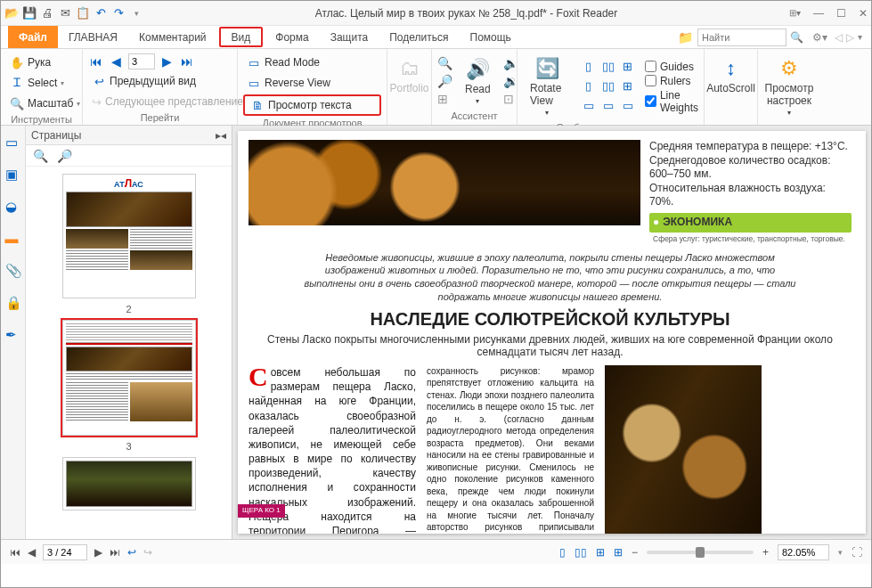 The image size is (872, 588). What do you see at coordinates (445, 99) in the screenshot?
I see `assist-icon-3: ⊞` at bounding box center [445, 99].